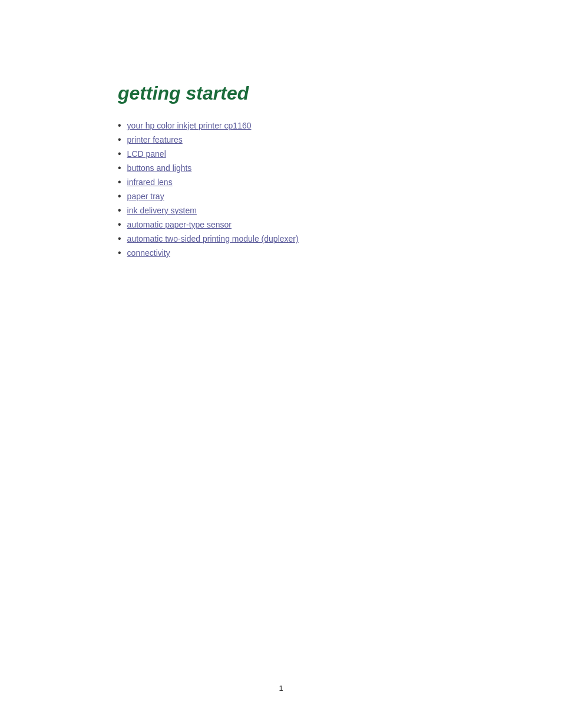 This screenshot has width=562, height=728. Describe the element at coordinates (150, 182) in the screenshot. I see `link-infrared-lens: infrared lens` at that location.